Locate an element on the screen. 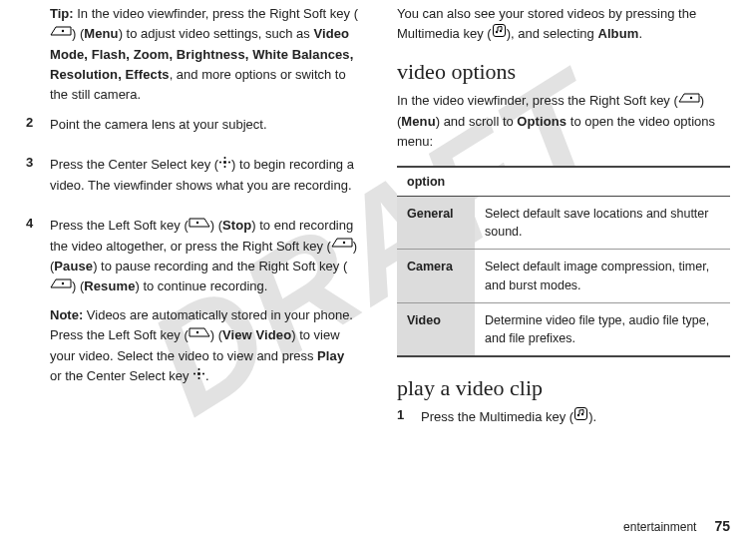 The width and height of the screenshot is (756, 544). options-table-header: option is located at coordinates (564, 182).